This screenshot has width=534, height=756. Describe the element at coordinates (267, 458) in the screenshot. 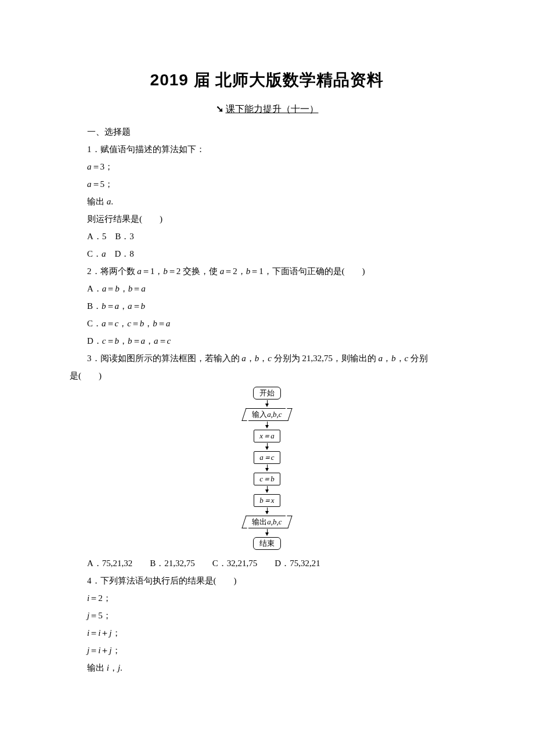

I see `flow-step-2: a＝c` at that location.